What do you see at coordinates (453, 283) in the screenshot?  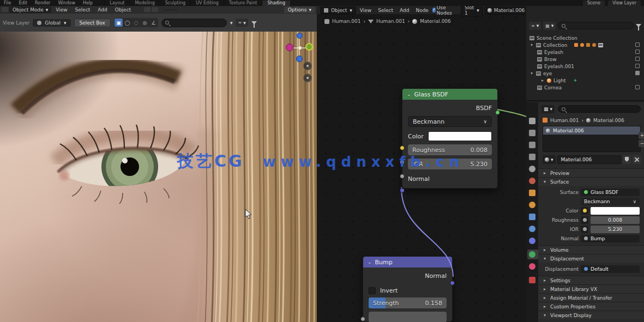 I see `normal-output-socket` at bounding box center [453, 283].